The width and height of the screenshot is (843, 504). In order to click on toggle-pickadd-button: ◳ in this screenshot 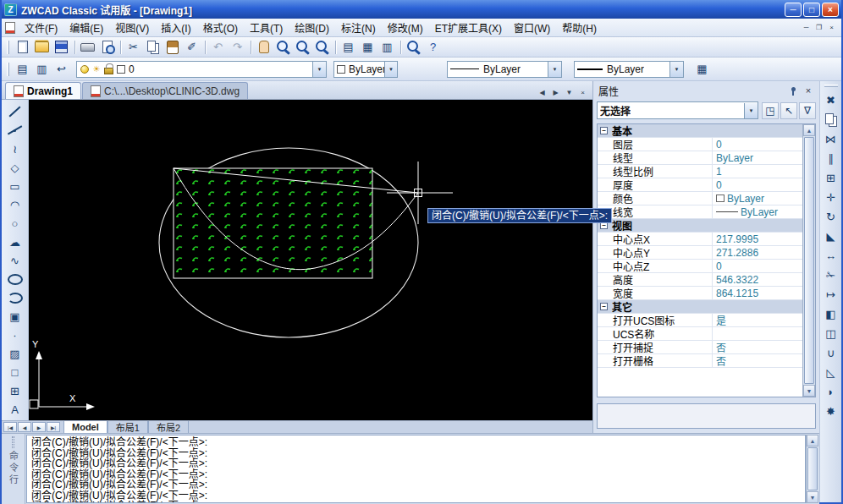, I will do `click(770, 111)`.